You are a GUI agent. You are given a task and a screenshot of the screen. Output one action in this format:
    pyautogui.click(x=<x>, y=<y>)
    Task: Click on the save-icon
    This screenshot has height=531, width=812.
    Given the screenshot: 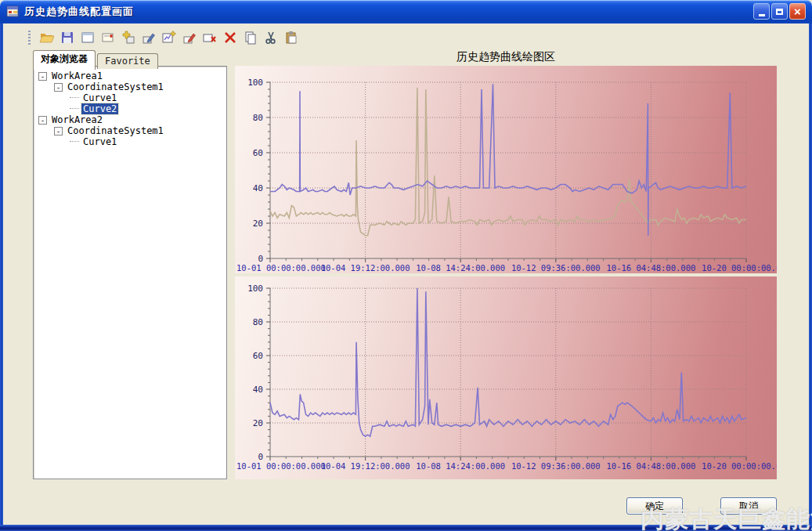 What is the action you would take?
    pyautogui.click(x=67, y=38)
    